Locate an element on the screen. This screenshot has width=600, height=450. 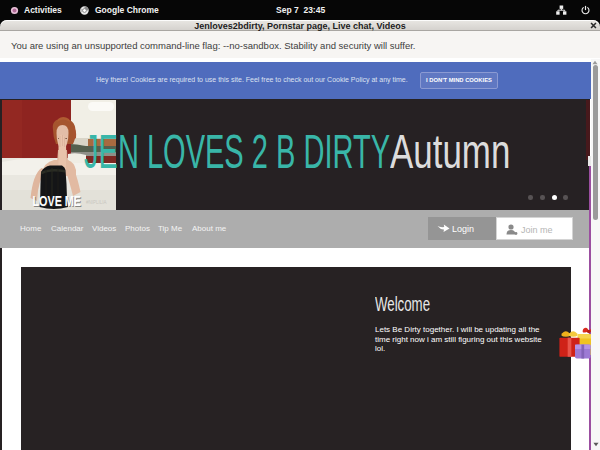
svg-text: LOVE ME is located at coordinates (58, 200).